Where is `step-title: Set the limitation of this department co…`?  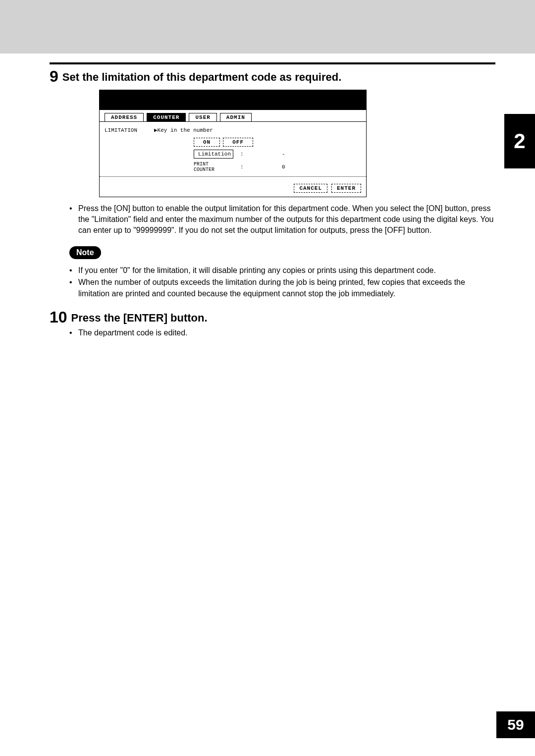 step-title: Set the limitation of this department co… is located at coordinates (202, 76).